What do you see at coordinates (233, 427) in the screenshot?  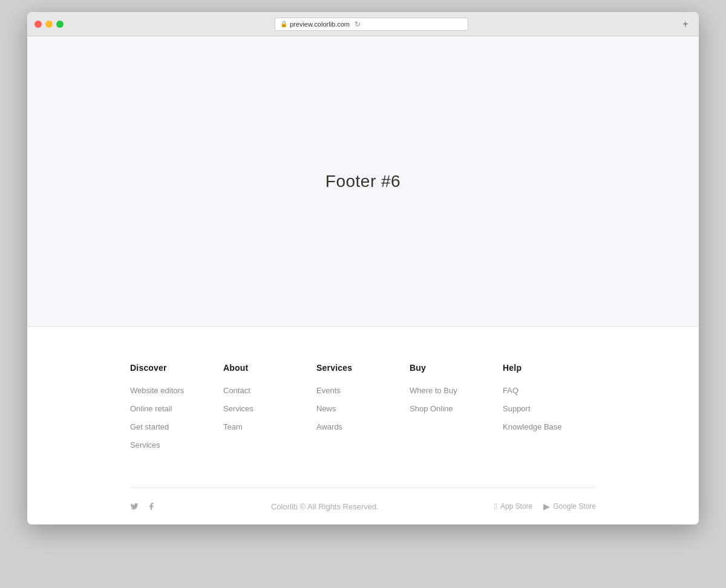 I see `link-team: Team` at bounding box center [233, 427].